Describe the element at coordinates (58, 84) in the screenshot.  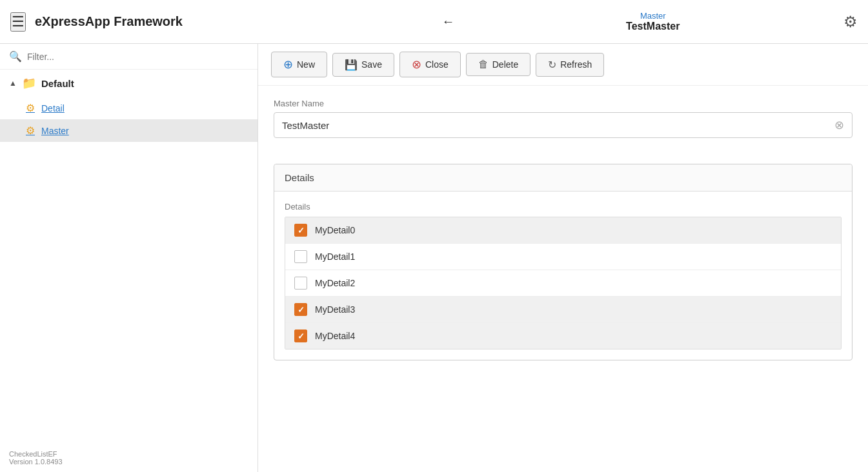
I see `sidebar-group-label: Default` at that location.